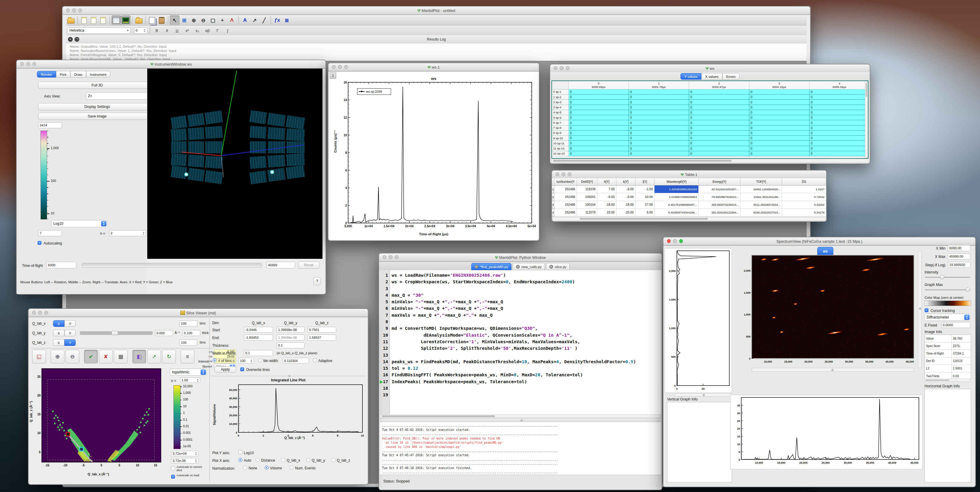 Image resolution: width=980 pixels, height=492 pixels. I want to click on table1-row-header: 2, so click(553, 197).